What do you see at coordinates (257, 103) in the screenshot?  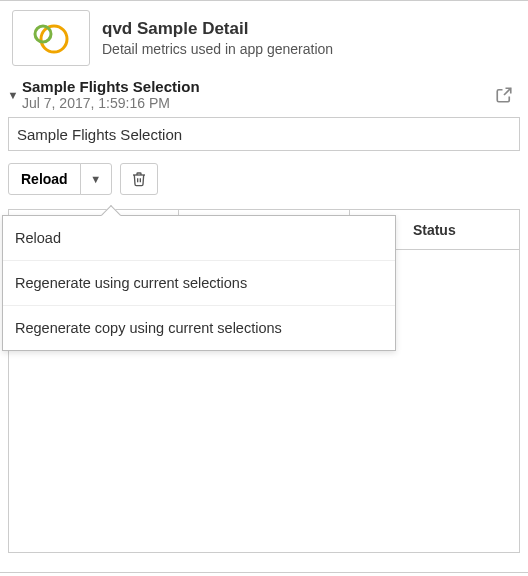 I see `detail-timestamp: Jul 7, 2017, 1:59:16 PM` at bounding box center [257, 103].